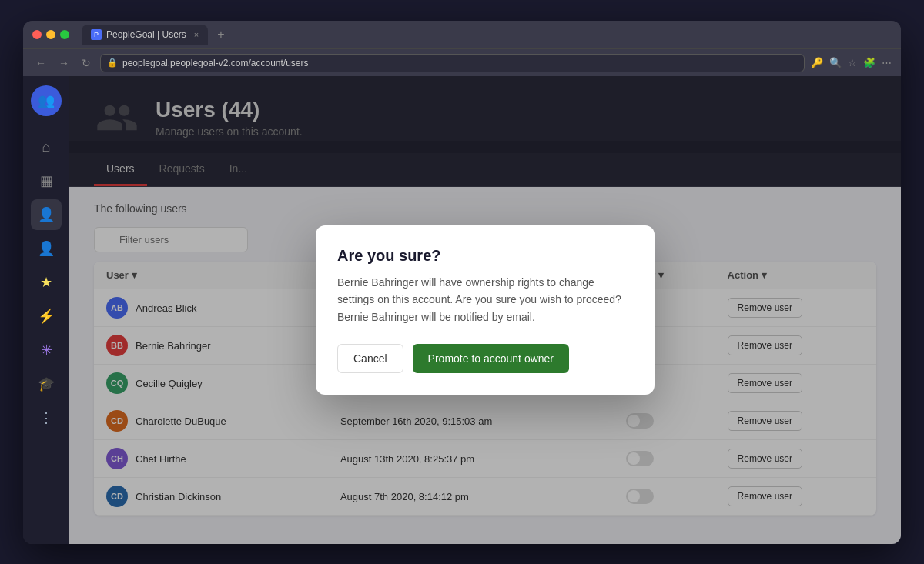 The width and height of the screenshot is (924, 564). Describe the element at coordinates (216, 63) in the screenshot. I see `url-text: peoplegoal.peoplegoal-v2.com/account/use…` at that location.